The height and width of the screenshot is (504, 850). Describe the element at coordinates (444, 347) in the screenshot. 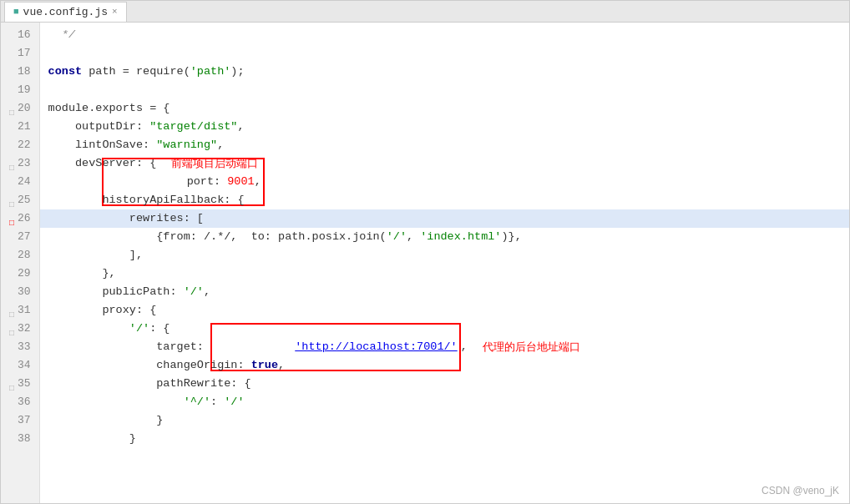

I see `code-line-33: target: 'http://localhost:7001/' , 代理的后台…` at that location.